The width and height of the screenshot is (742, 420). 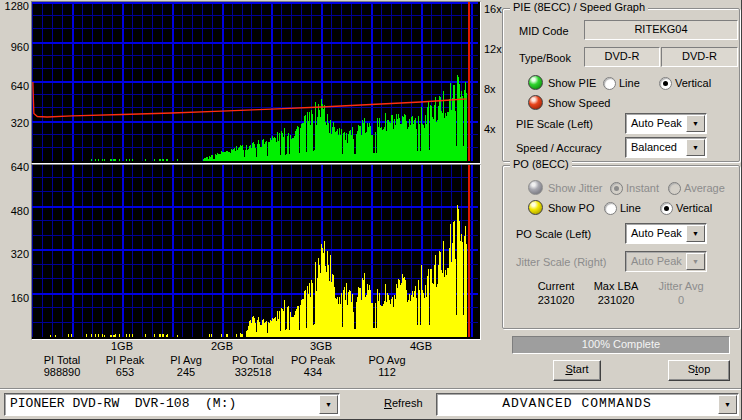 What do you see at coordinates (674, 188) in the screenshot?
I see `jitter-average-radio` at bounding box center [674, 188].